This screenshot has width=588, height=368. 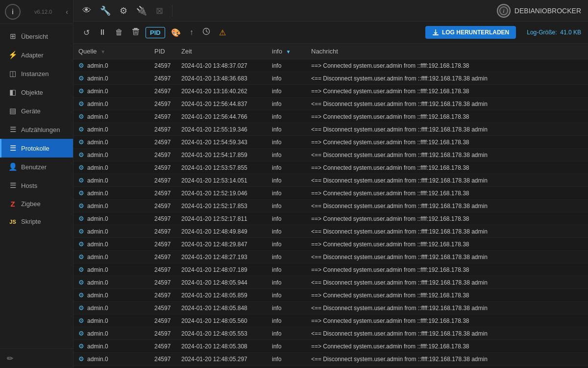 I want to click on pid-filter-button: PID, so click(x=155, y=32).